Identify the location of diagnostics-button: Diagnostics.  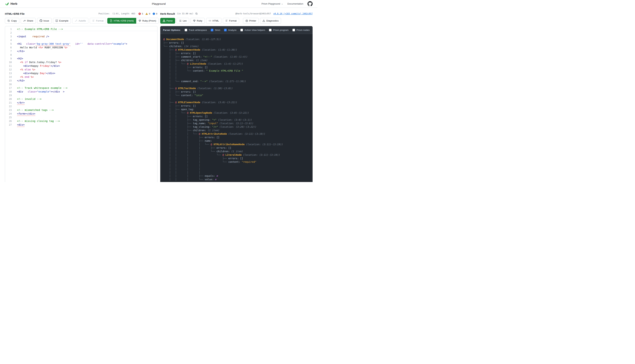
(270, 21).